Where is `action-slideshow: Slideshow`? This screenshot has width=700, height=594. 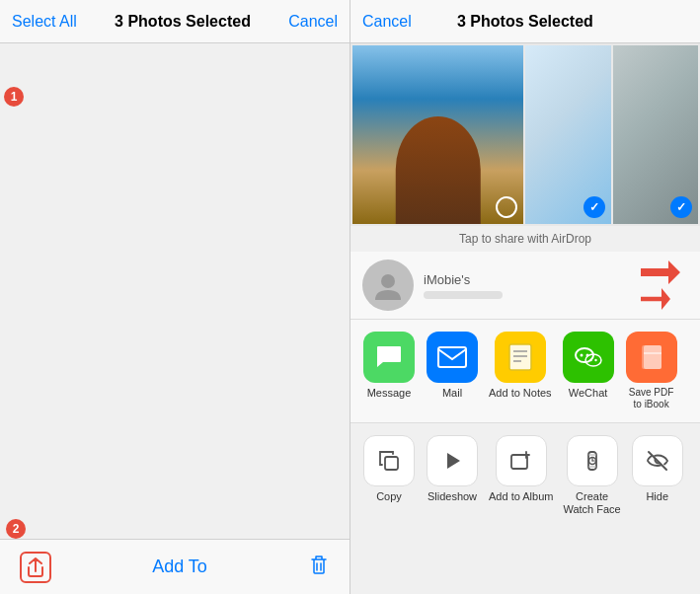
action-slideshow: Slideshow is located at coordinates (452, 476).